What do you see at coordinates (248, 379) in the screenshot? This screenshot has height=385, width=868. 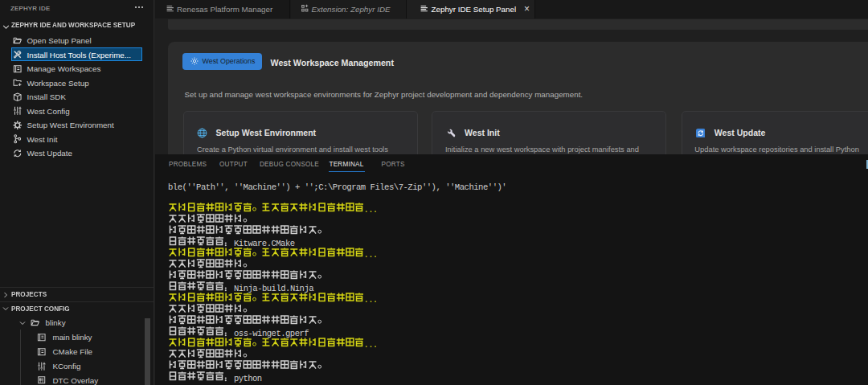 I see `svg-text: python` at bounding box center [248, 379].